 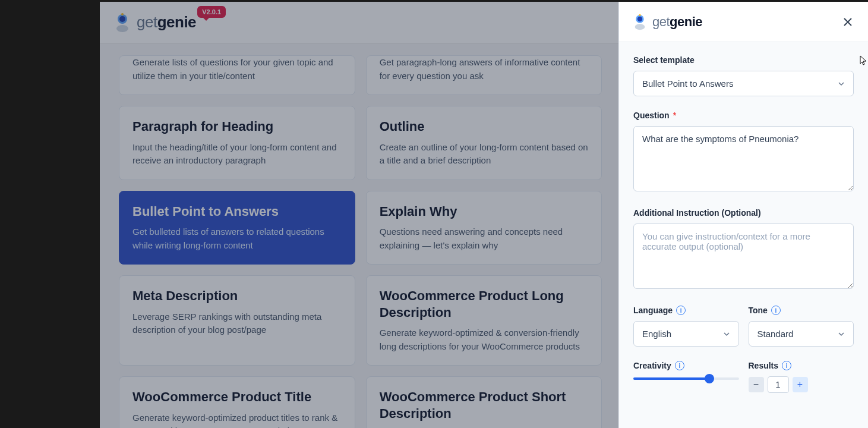 What do you see at coordinates (801, 310) in the screenshot?
I see `tone-label: Tone i` at bounding box center [801, 310].